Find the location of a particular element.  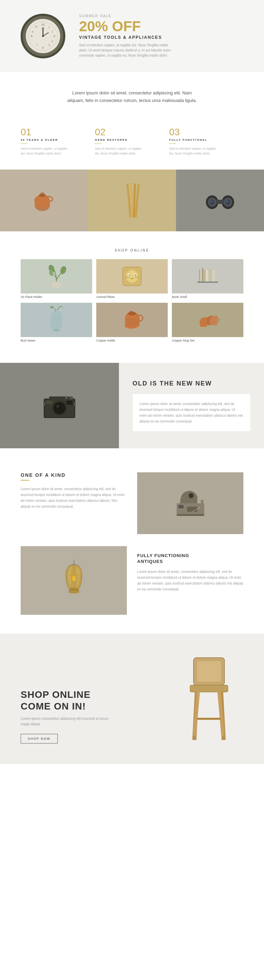

shop-come-in-content: SHOP ONLINE COME ON IN! Lorem ipsum cons… is located at coordinates (82, 716).